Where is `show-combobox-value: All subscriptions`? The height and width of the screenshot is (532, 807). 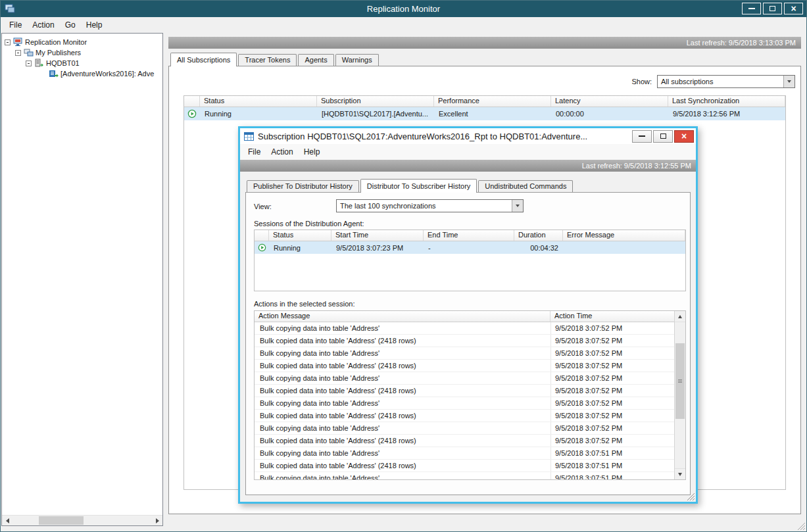
show-combobox-value: All subscriptions is located at coordinates (721, 82).